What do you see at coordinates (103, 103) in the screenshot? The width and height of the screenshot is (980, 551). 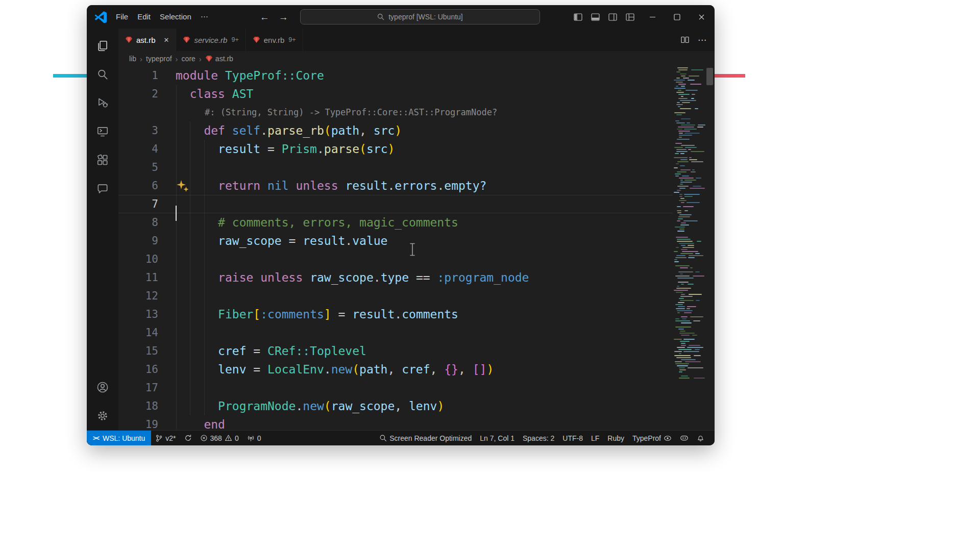 I see `run-debug-icon` at bounding box center [103, 103].